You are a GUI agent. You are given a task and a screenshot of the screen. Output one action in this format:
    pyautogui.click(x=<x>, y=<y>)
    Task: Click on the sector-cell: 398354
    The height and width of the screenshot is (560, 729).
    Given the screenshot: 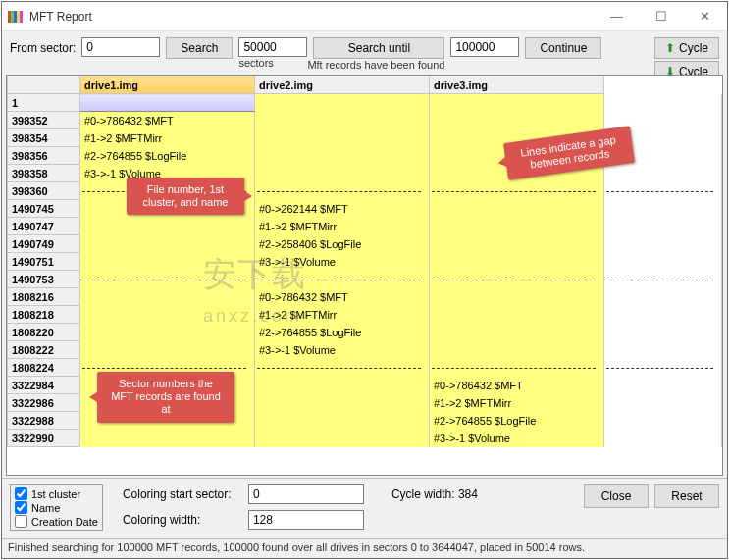 What is the action you would take?
    pyautogui.click(x=44, y=138)
    